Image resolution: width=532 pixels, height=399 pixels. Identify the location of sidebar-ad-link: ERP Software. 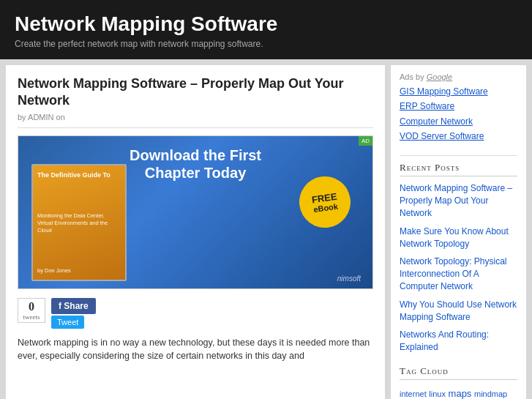
(458, 106).